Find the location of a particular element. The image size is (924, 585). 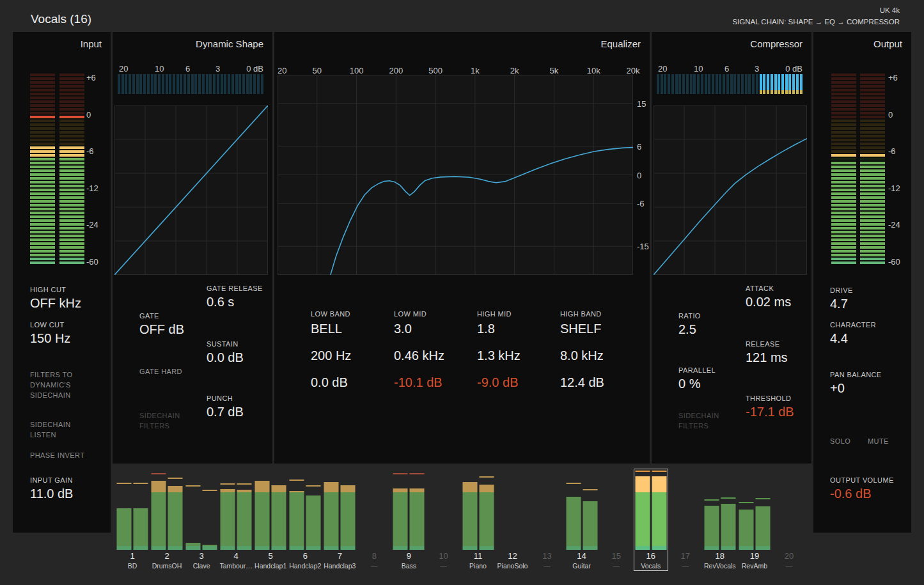

output-volume-value: -0.6 dB is located at coordinates (862, 494).